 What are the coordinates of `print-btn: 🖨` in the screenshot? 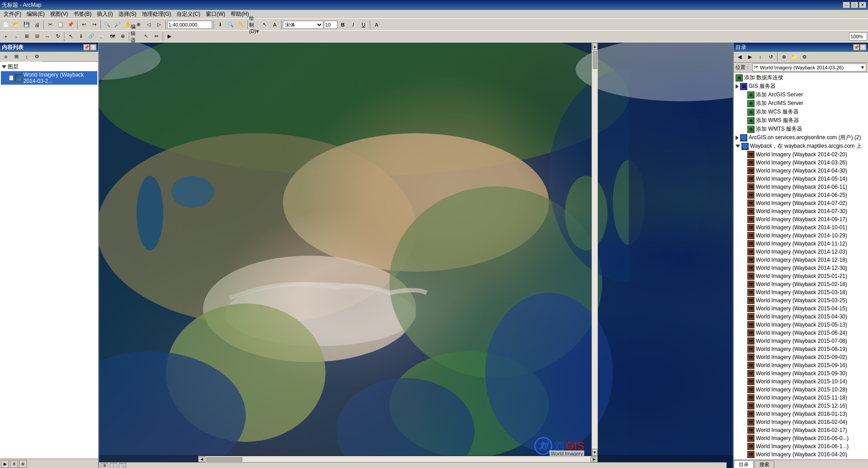 It's located at (37, 25).